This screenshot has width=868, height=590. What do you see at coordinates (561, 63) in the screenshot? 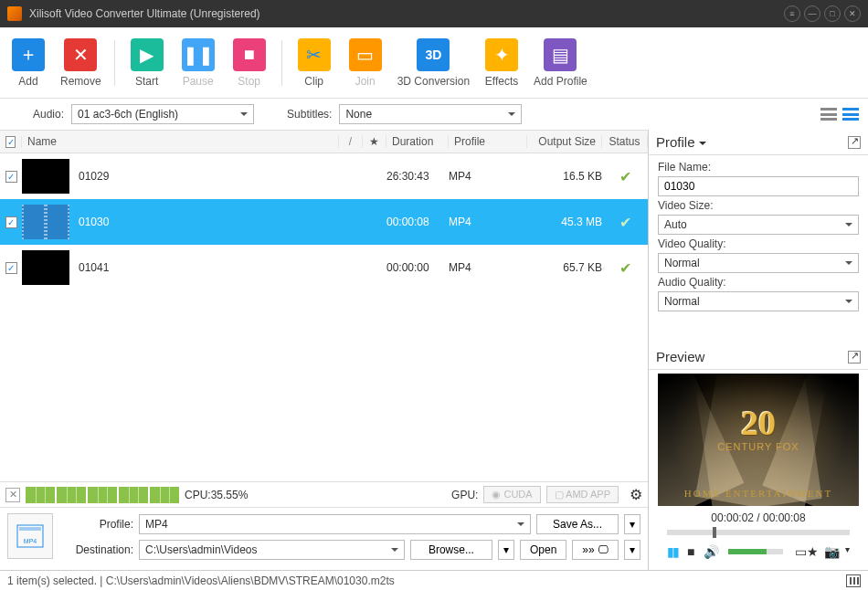
I see `add-profile-button: ▤ Add Profile` at bounding box center [561, 63].